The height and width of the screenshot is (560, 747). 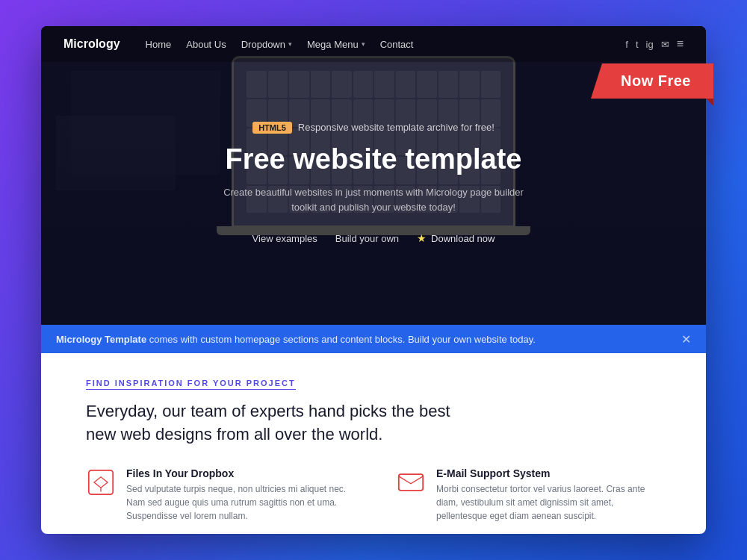 What do you see at coordinates (374, 128) in the screenshot?
I see `html5-badge: HTML5 Responsive website template archiv…` at bounding box center [374, 128].